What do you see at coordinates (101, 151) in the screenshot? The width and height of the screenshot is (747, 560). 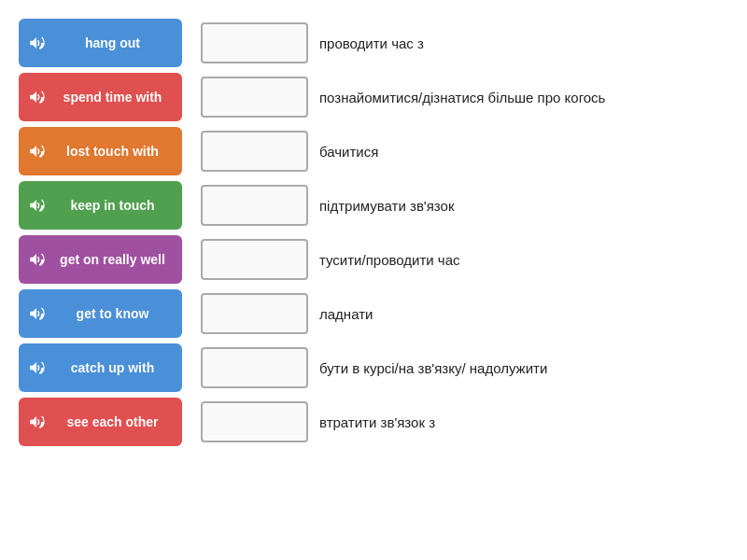 I see `word-btn-lost-touch-with: lost touch with` at bounding box center [101, 151].